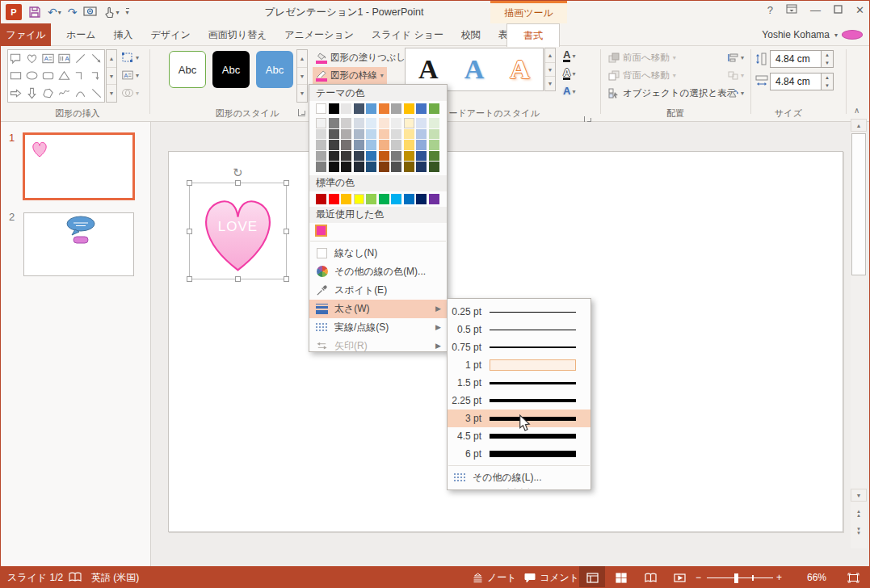 This screenshot has width=870, height=588. I want to click on user-name: Yoshie Kohama, so click(796, 35).